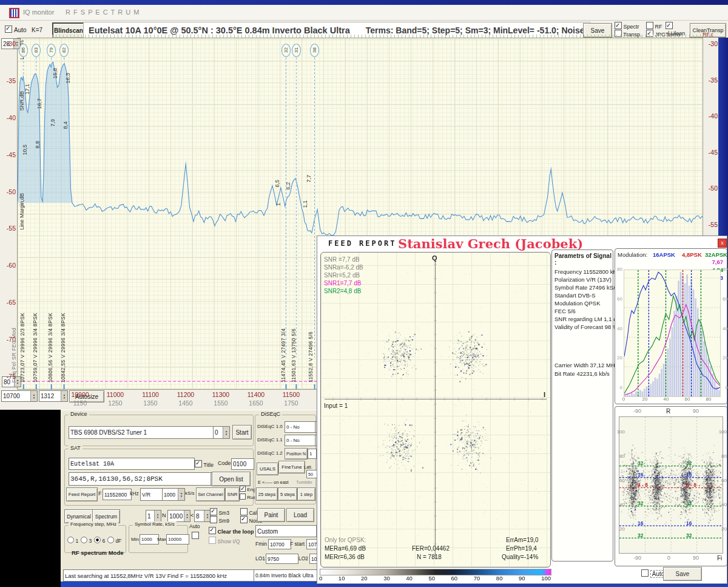 The height and width of the screenshot is (587, 728). What do you see at coordinates (364, 2) in the screenshot?
I see `top-window-strip` at bounding box center [364, 2].